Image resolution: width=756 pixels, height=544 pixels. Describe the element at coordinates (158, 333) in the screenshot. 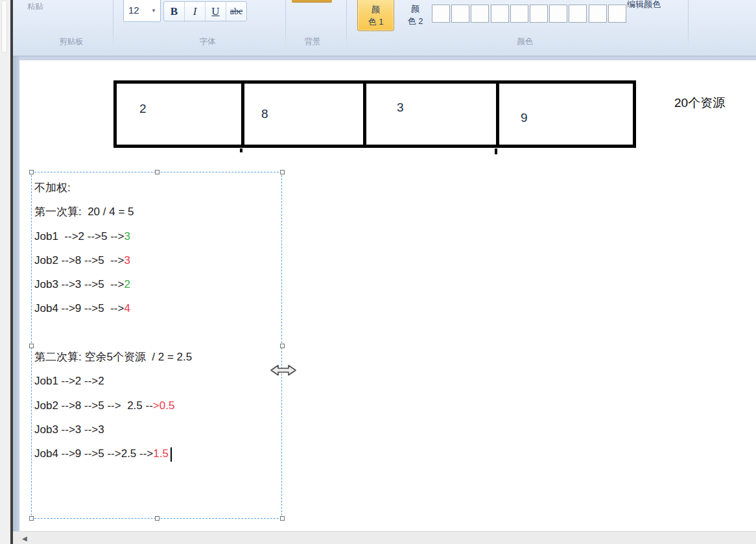

I see `text-line` at that location.